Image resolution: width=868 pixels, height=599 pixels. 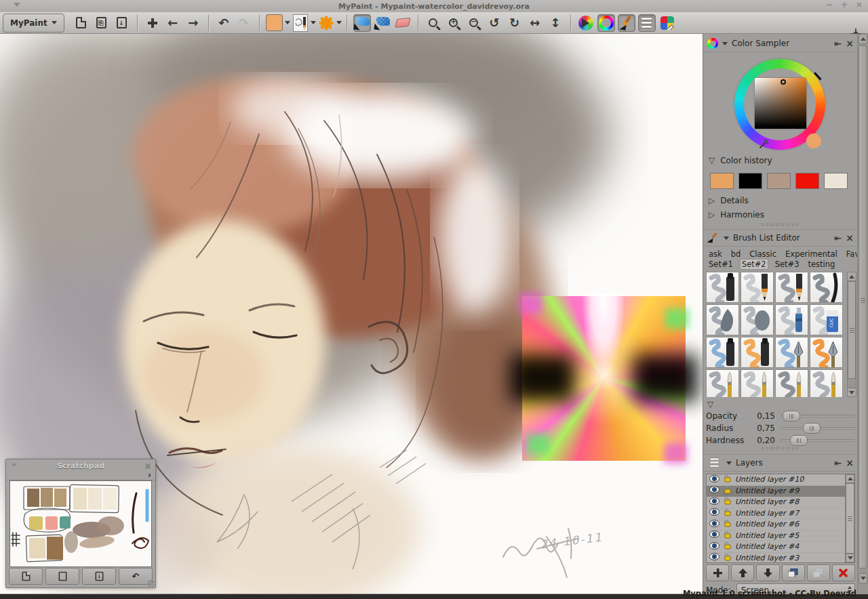 What do you see at coordinates (81, 524) in the screenshot?
I see `scratchpad-canvas` at bounding box center [81, 524].